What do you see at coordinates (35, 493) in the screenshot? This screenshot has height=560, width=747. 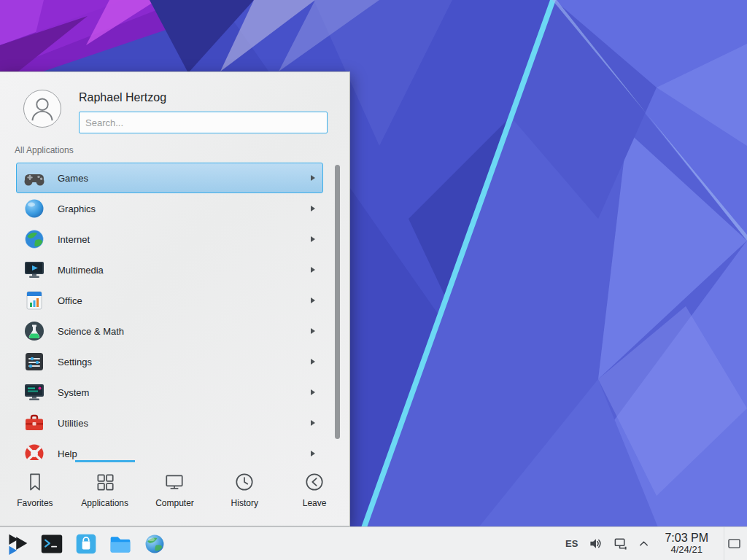 I see `tab-favorites: Favorites` at bounding box center [35, 493].